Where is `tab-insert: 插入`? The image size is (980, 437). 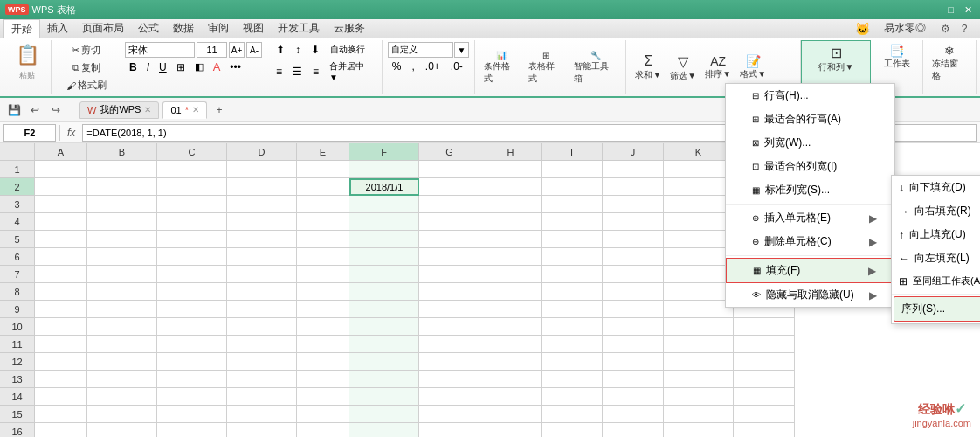
tab-insert: 插入 is located at coordinates (58, 28).